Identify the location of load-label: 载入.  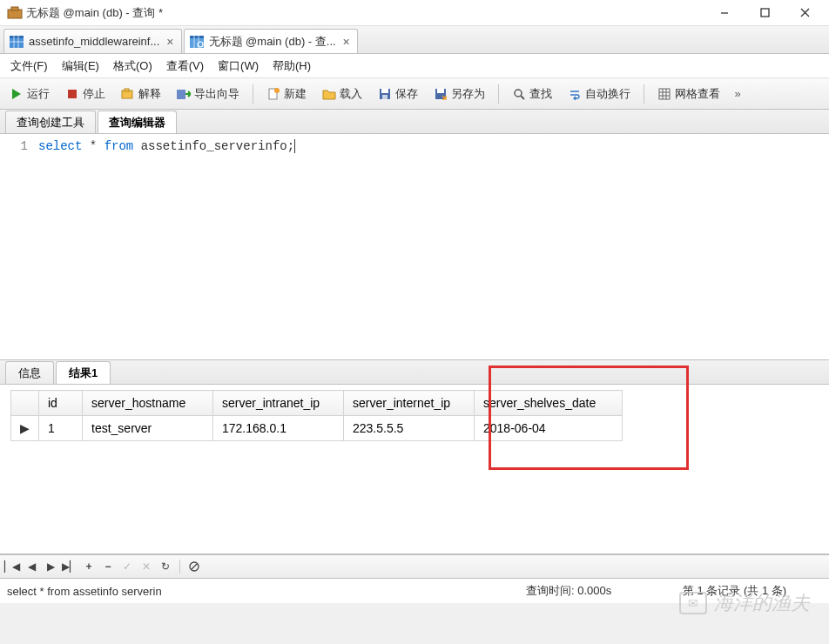
(351, 94).